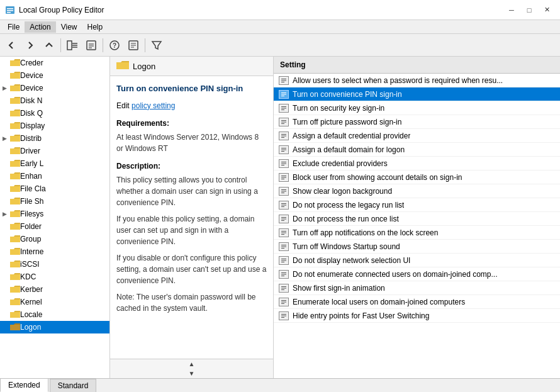 The image size is (560, 392). I want to click on setting-item: Turn off picture password sign-in, so click(417, 122).